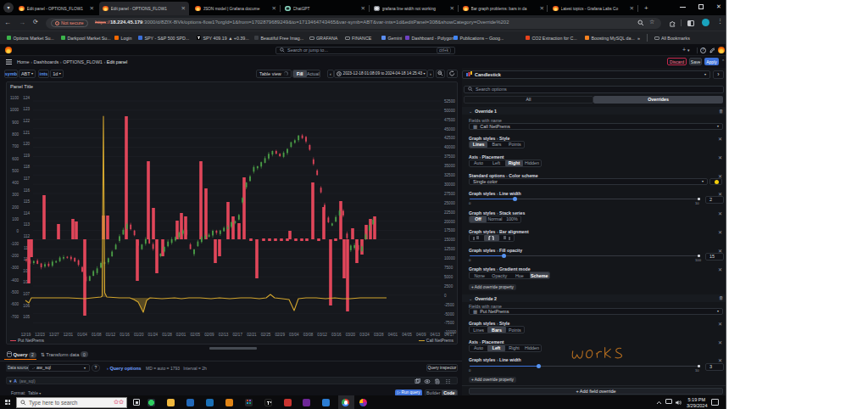 The height and width of the screenshot is (409, 868). What do you see at coordinates (309, 334) in the screenshot?
I see `svg-text: 03/08` at bounding box center [309, 334].